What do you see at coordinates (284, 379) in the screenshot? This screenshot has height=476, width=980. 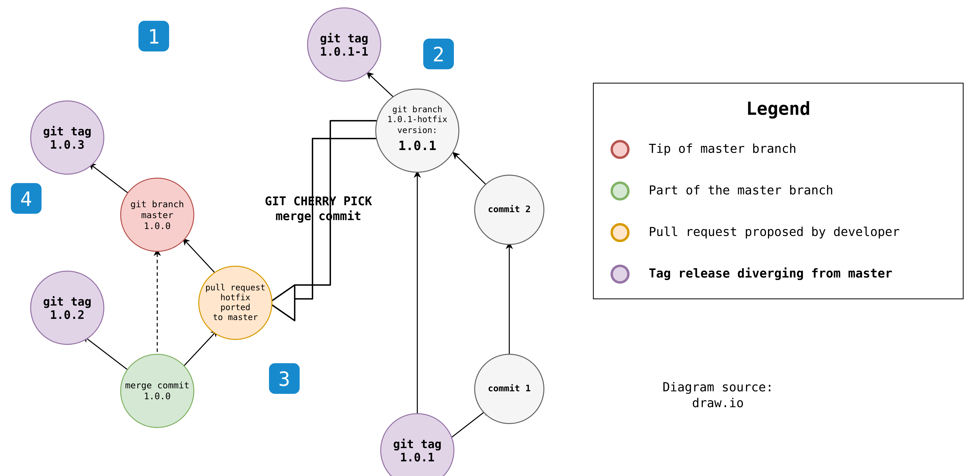 I see `step-3-text: 3` at bounding box center [284, 379].